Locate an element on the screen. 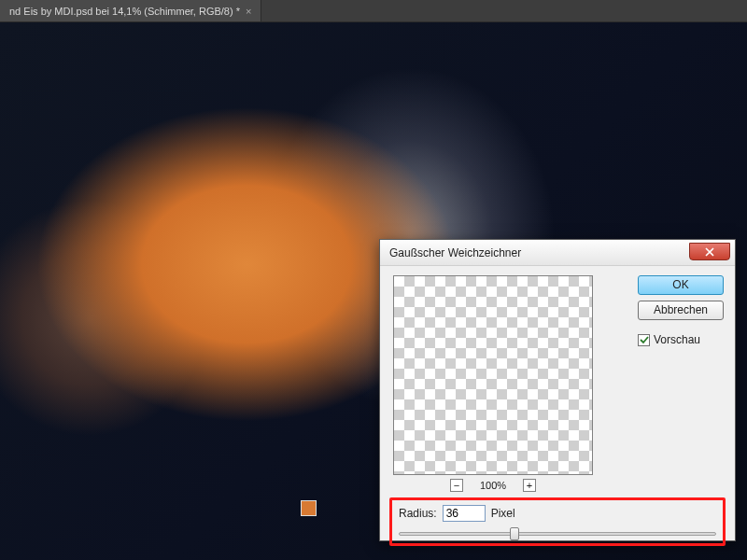 This screenshot has width=747, height=560. ok-button: OK is located at coordinates (681, 286).